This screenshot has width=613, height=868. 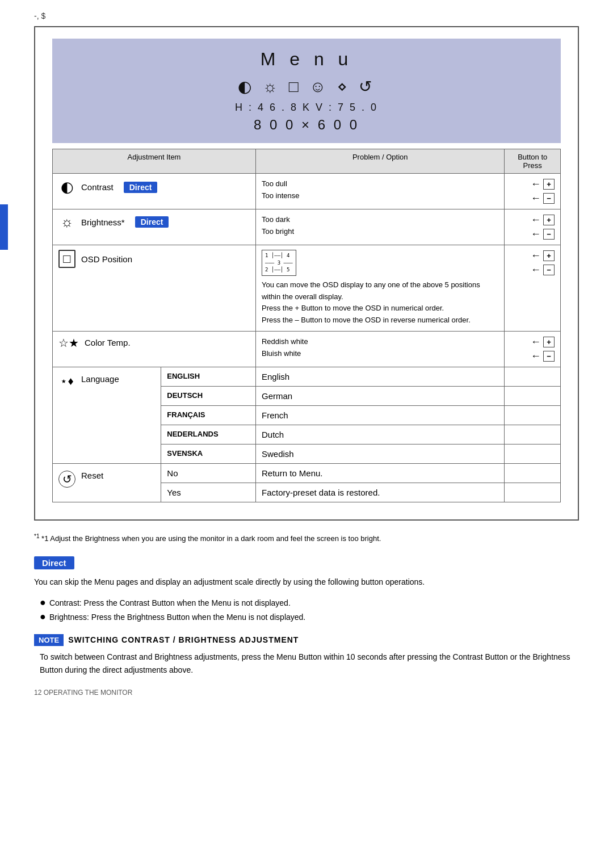 I want to click on top-label: -, $, so click(x=306, y=16).